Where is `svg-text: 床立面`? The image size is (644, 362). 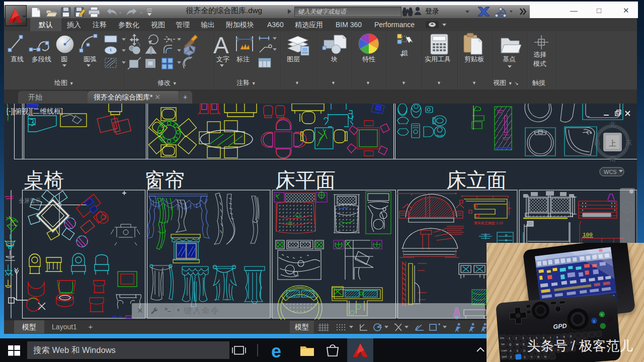
svg-text: 床立面 is located at coordinates (476, 180).